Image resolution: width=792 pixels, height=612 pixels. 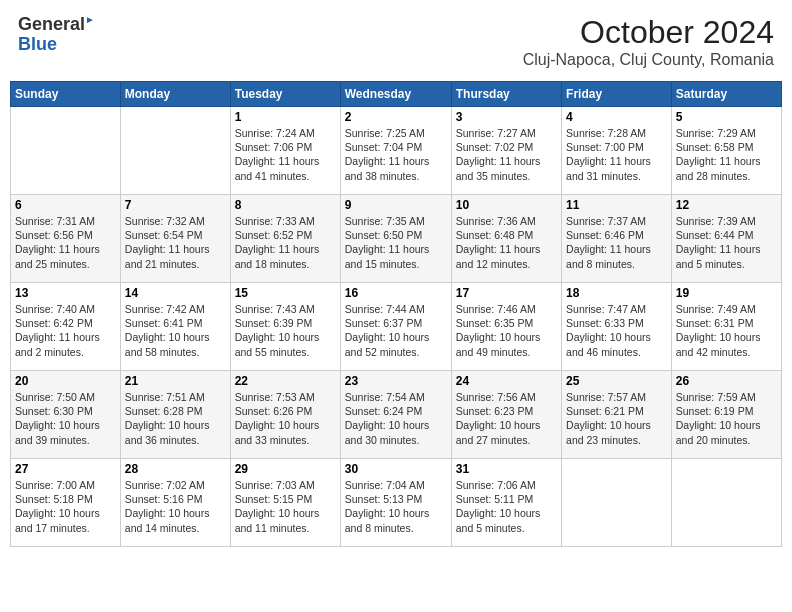 What do you see at coordinates (506, 327) in the screenshot?
I see `calendar-cell: 17Sunrise: 7:46 AMSunset: 6:35 PMDayligh…` at bounding box center [506, 327].